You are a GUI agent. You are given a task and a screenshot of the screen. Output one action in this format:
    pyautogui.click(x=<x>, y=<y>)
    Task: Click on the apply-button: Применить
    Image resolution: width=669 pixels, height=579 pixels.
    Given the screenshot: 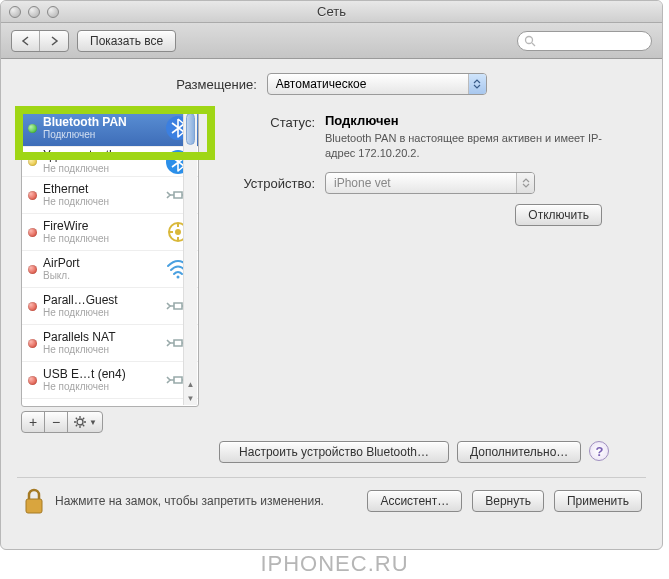 What is the action you would take?
    pyautogui.click(x=598, y=501)
    